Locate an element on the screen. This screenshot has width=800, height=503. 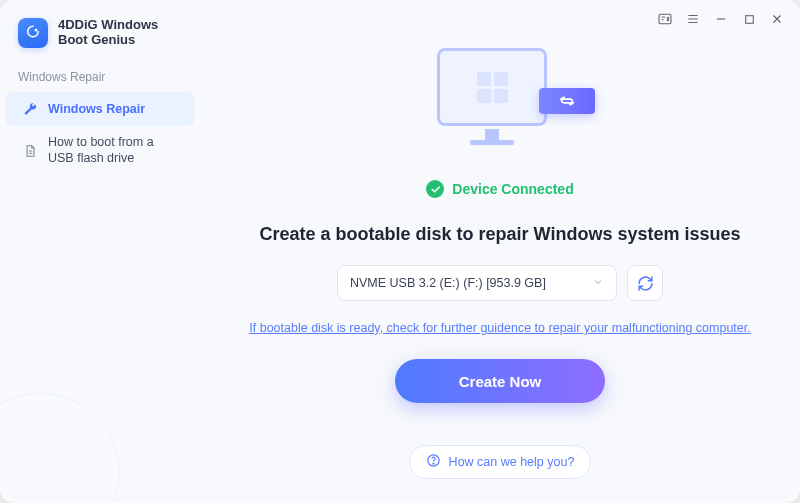
help-label: How can we help you? is located at coordinates (512, 462).